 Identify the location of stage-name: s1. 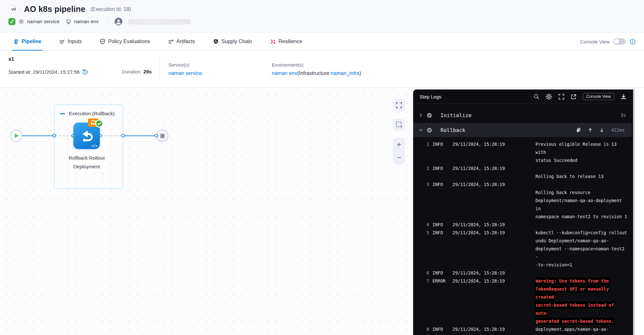
(11, 59).